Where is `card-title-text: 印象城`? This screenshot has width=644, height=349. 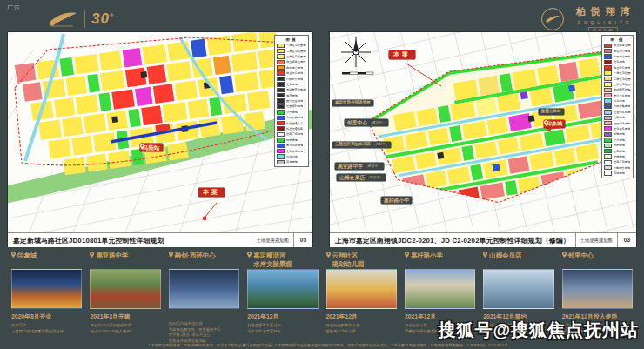 card-title-text: 印象城 is located at coordinates (27, 260).